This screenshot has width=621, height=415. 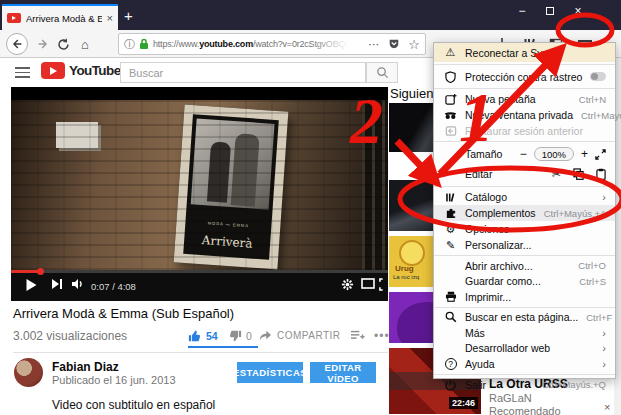 What do you see at coordinates (343, 372) in the screenshot?
I see `edit-video-button: EDITAR VÍDEO` at bounding box center [343, 372].